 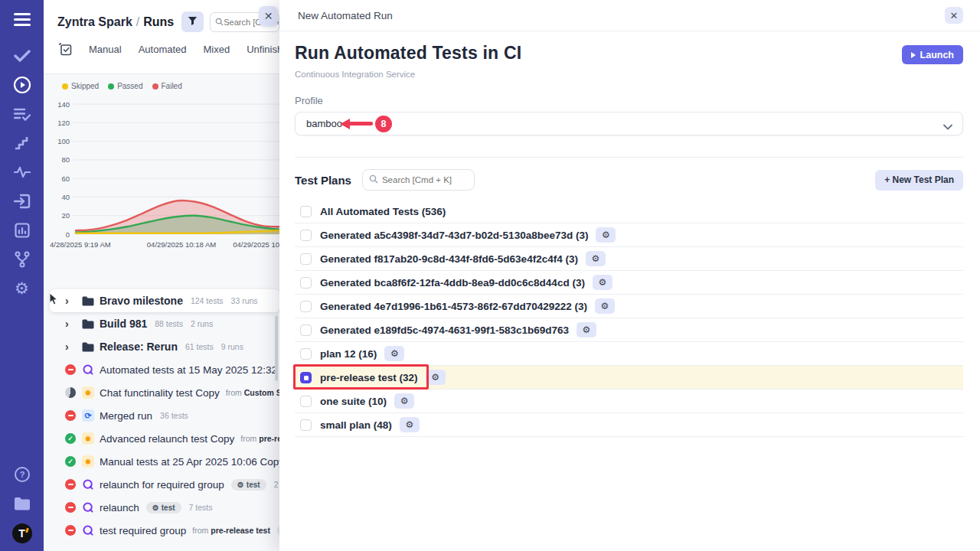 What do you see at coordinates (123, 324) in the screenshot?
I see `run-title: Build 981` at bounding box center [123, 324].